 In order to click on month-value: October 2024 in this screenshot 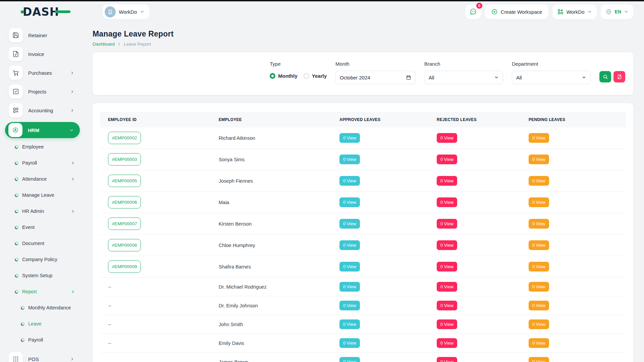, I will do `click(373, 78)`.